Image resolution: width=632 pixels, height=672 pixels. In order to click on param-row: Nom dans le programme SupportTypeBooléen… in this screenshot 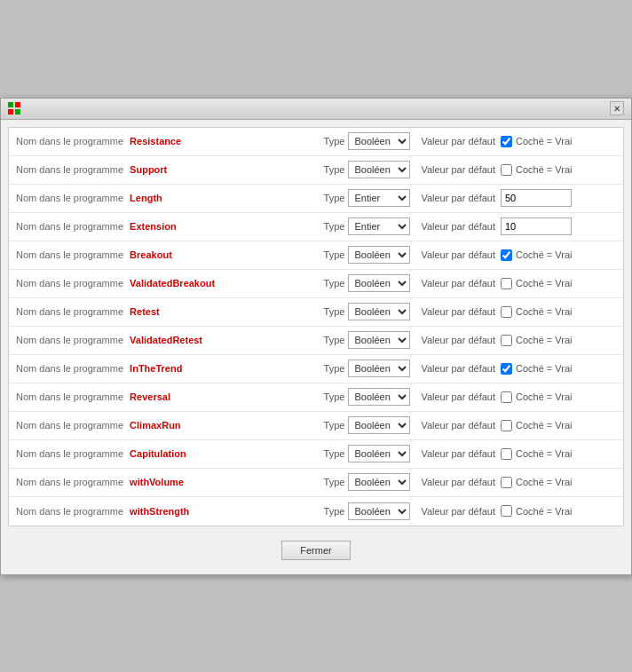, I will do `click(316, 170)`.